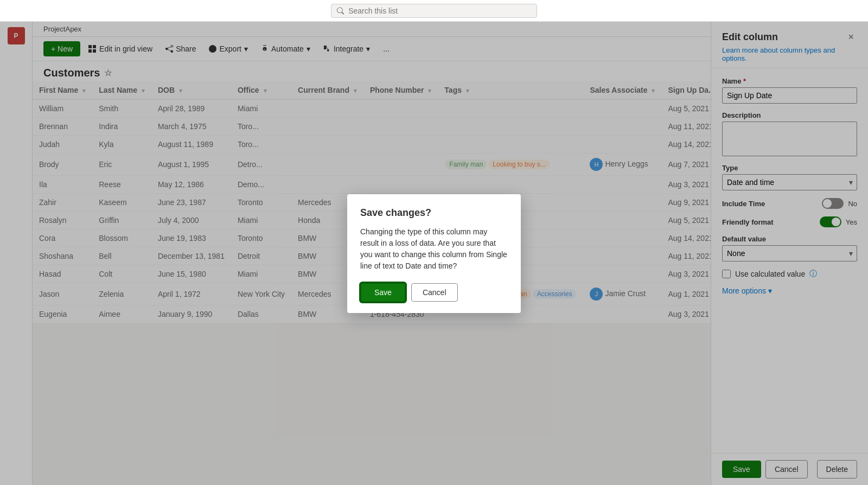 The height and width of the screenshot is (485, 868). What do you see at coordinates (434, 11) in the screenshot?
I see `top-bar` at bounding box center [434, 11].